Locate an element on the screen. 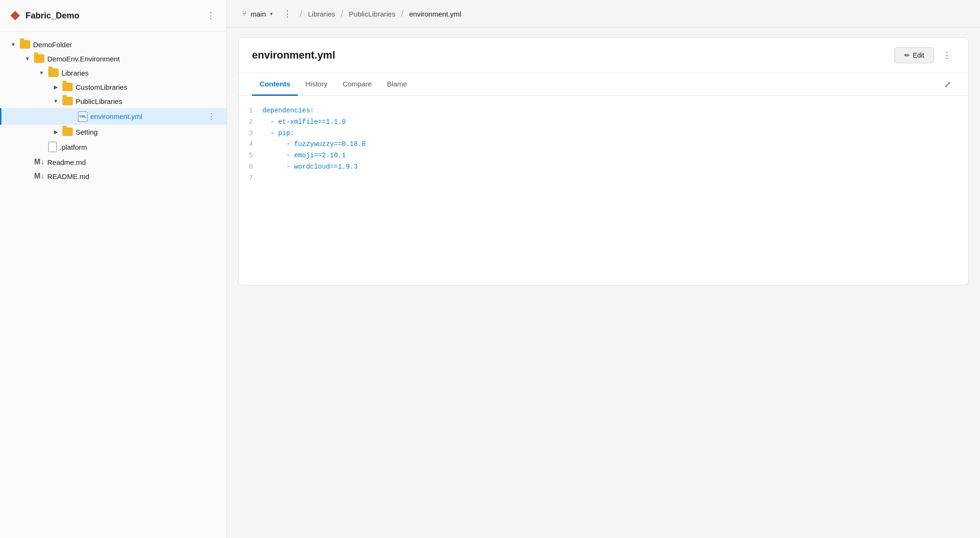 The image size is (980, 538). code-line-5: 5 - emoji==2.10.1 is located at coordinates (603, 156).